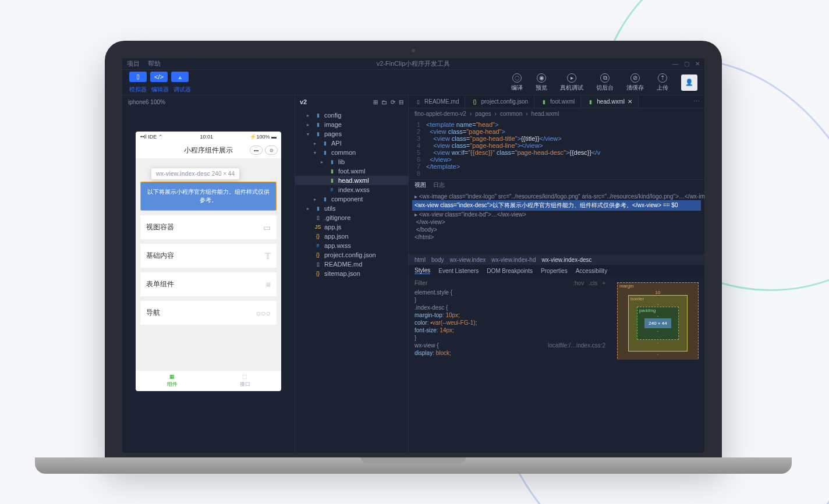 The height and width of the screenshot is (504, 829). I want to click on simulator-pane: iphone6 100% ••Il IDE ⌃ 10:01 ⚡100% ▬ 小程…, so click(208, 274).